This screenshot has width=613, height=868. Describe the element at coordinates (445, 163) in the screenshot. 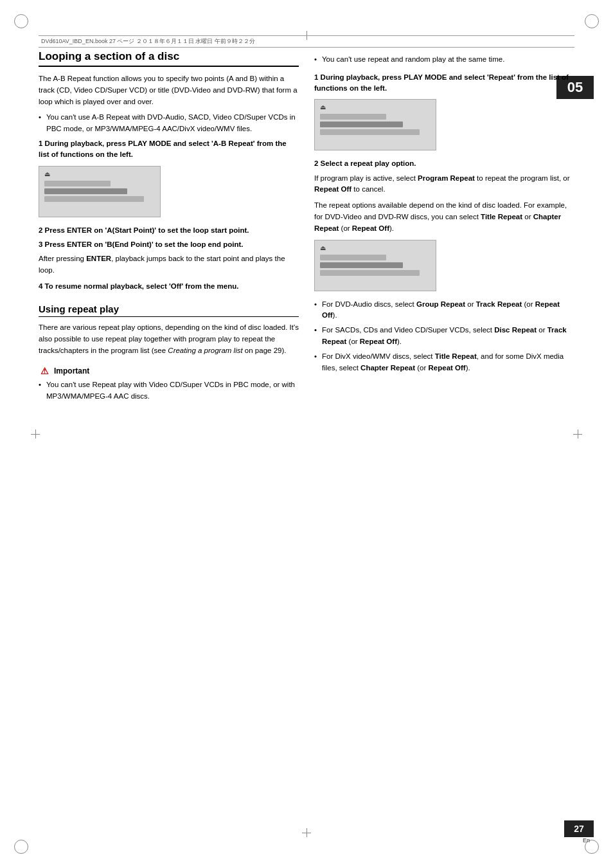

I see `right-step2-label: 2 Select a repeat play option.` at that location.